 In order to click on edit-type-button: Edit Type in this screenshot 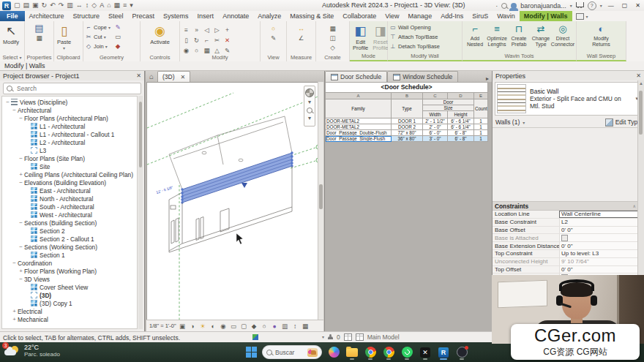, I will do `click(624, 123)`.